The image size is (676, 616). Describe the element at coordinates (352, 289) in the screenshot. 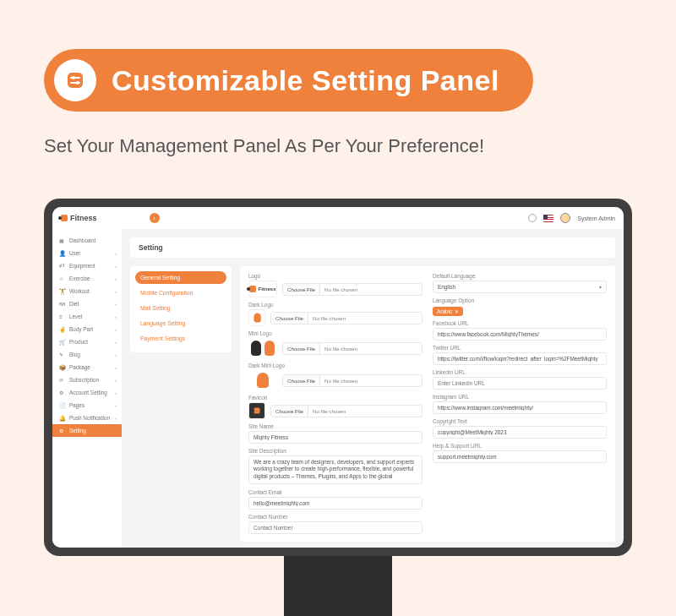

I see `logo-file-input: Choose File No file chosen` at that location.